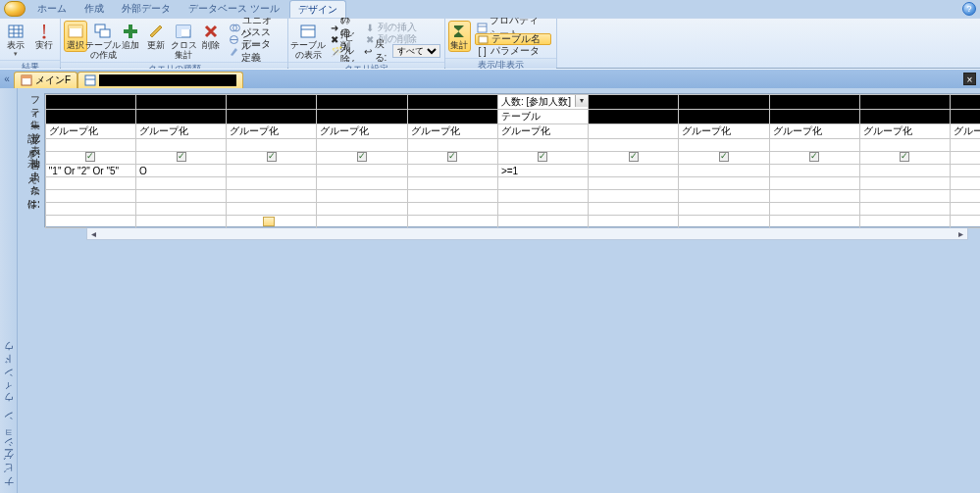 Image resolution: width=980 pixels, height=493 pixels. I want to click on dropdown-icon: ▾, so click(581, 101).